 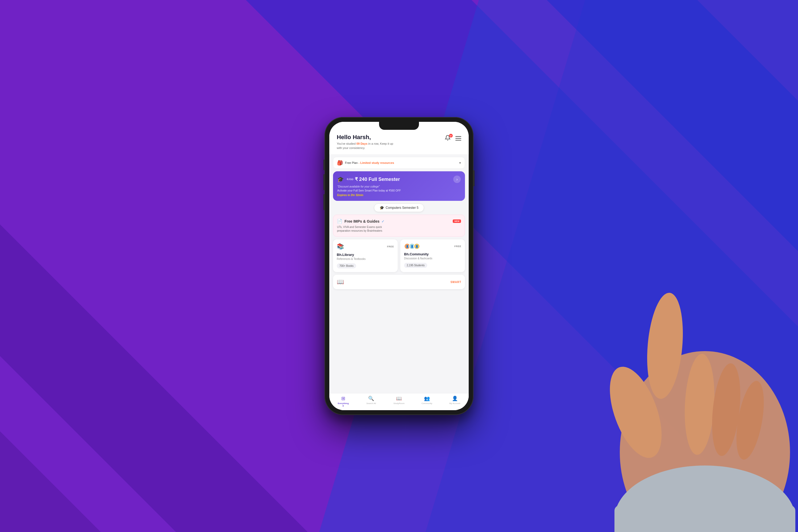 I want to click on upgrade-expiry: Expires in 2hr 32min, so click(x=399, y=195).